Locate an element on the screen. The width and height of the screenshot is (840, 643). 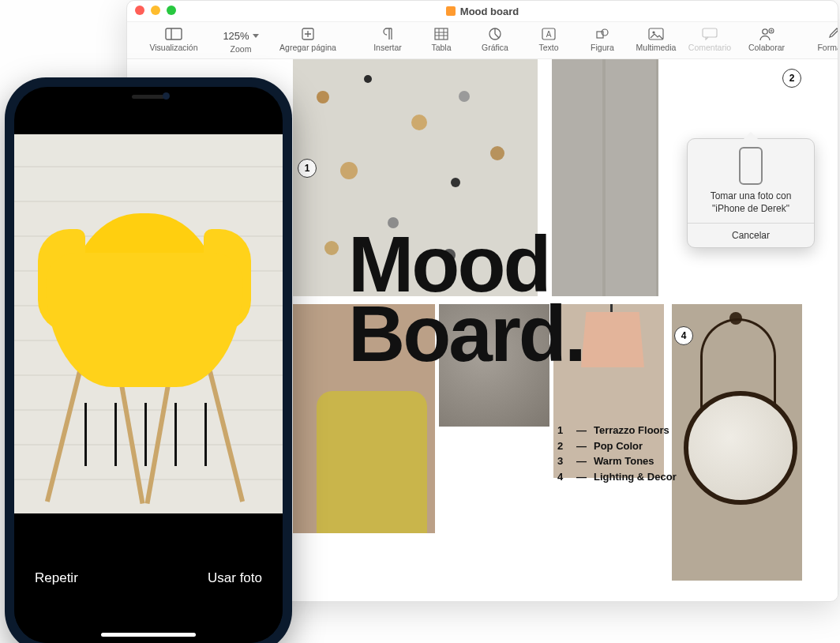
home-indicator is located at coordinates (148, 635).